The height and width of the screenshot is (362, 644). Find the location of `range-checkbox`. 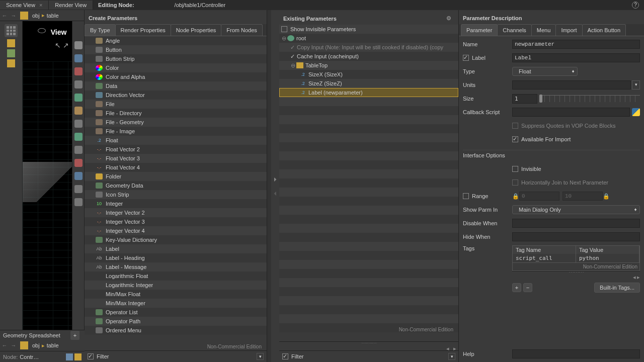

range-checkbox is located at coordinates (466, 196).